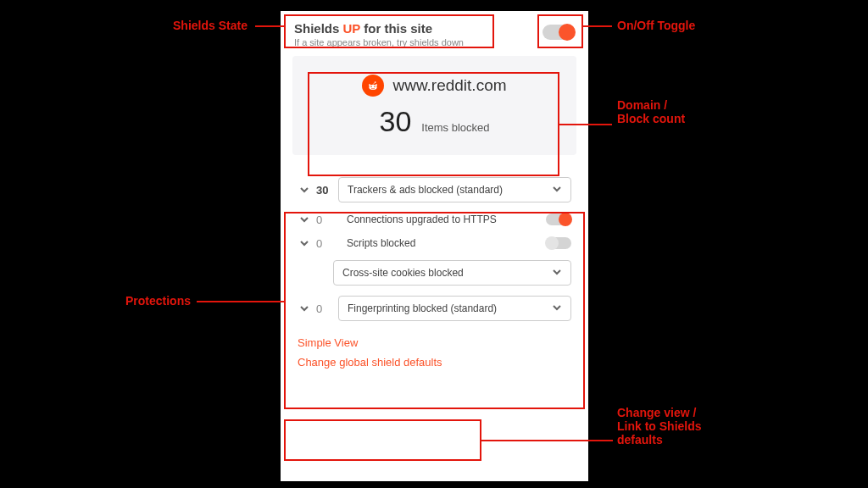  What do you see at coordinates (434, 105) in the screenshot?
I see `domain-card: www.reddit.com 30 Items blocked` at bounding box center [434, 105].